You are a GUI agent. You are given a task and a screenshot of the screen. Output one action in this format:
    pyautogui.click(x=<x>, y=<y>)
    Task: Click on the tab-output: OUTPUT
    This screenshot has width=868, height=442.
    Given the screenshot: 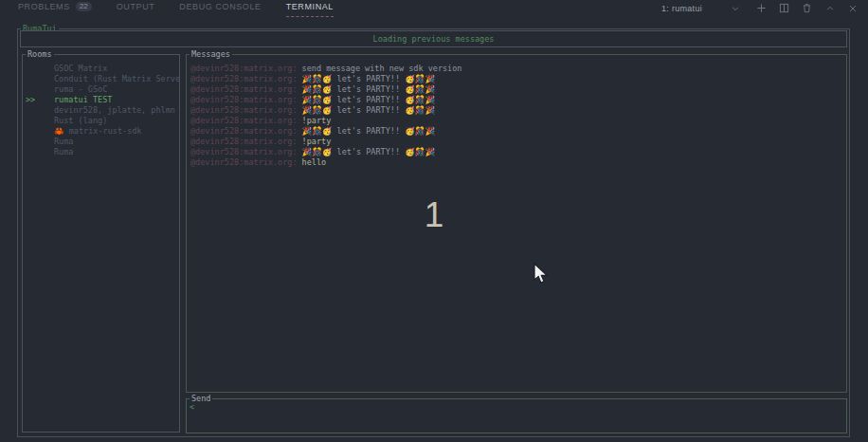 What is the action you would take?
    pyautogui.click(x=136, y=9)
    